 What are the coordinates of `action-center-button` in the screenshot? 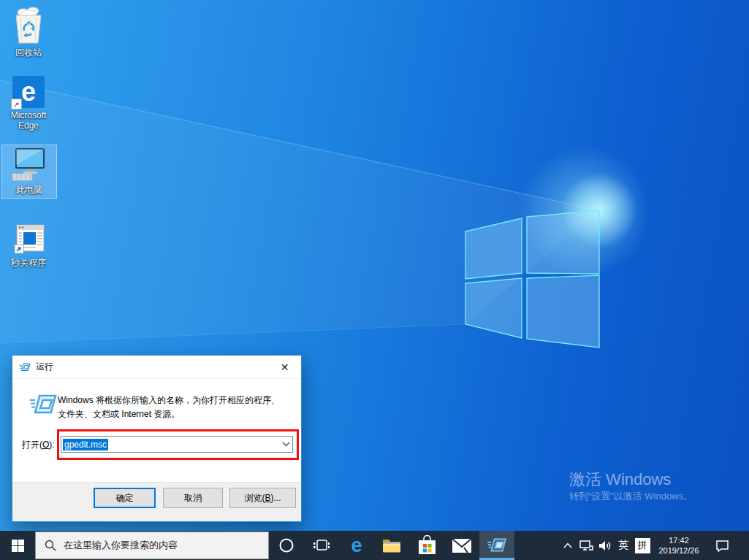 It's located at (722, 545).